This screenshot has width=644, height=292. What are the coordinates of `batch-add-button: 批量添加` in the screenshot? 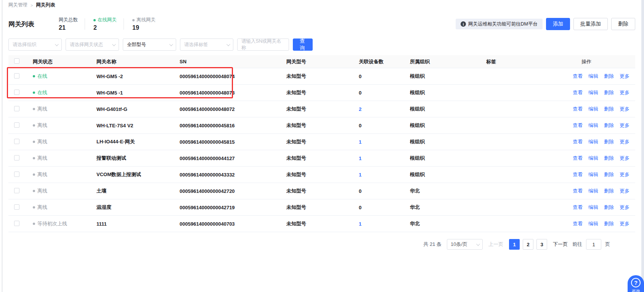 It's located at (591, 24).